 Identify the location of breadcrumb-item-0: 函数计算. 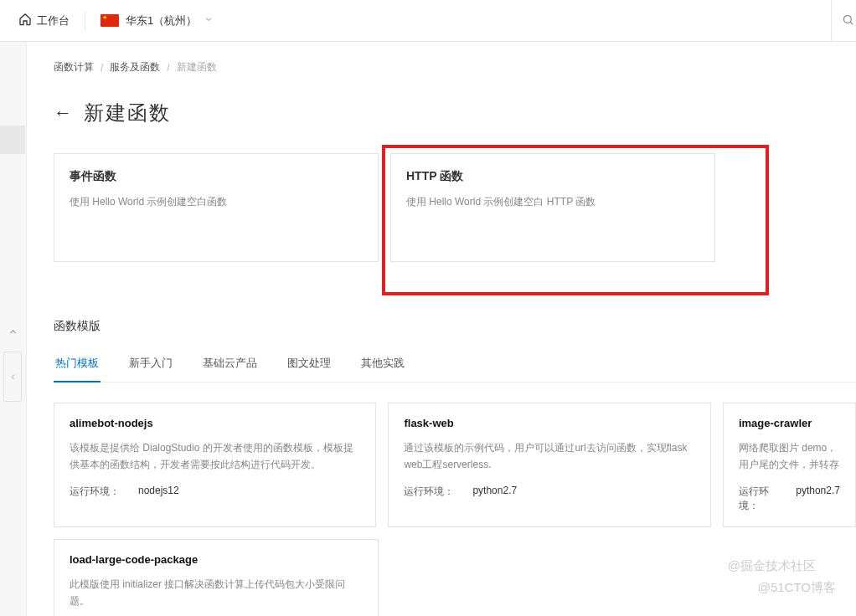
(74, 67).